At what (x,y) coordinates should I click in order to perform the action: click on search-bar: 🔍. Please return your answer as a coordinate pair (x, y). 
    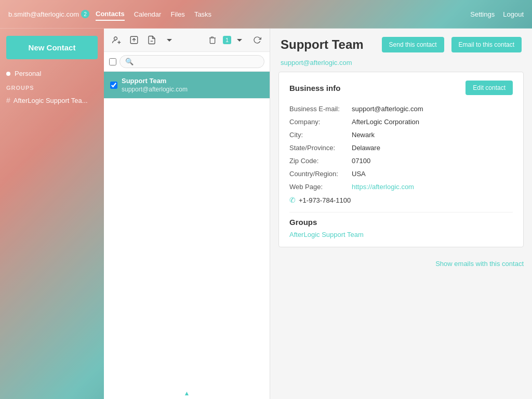
    Looking at the image, I should click on (187, 62).